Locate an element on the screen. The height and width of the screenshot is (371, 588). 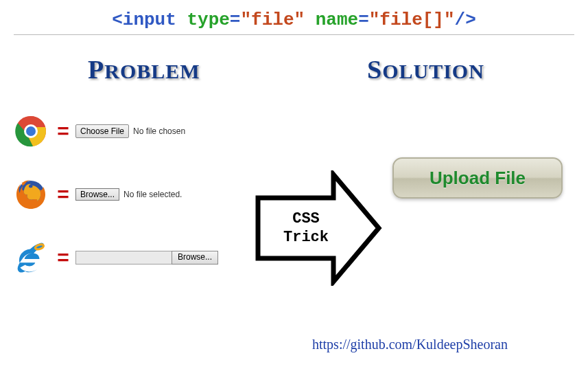
chrome-file-input: Choose File No file chosen is located at coordinates (130, 131).